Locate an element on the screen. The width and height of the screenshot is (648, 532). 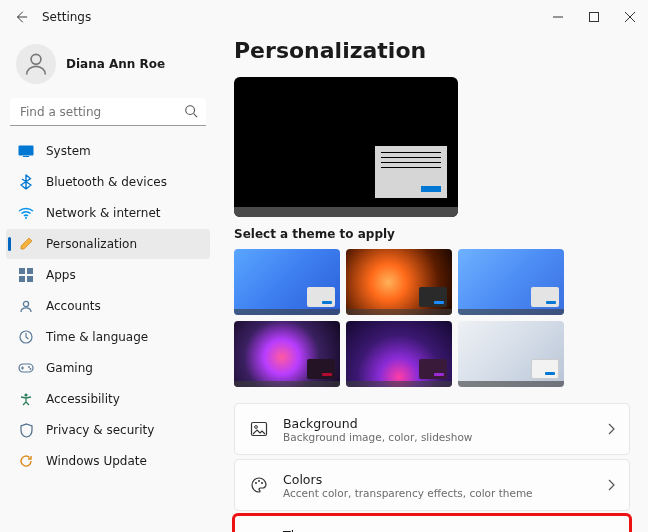
back-button is located at coordinates (21, 17).